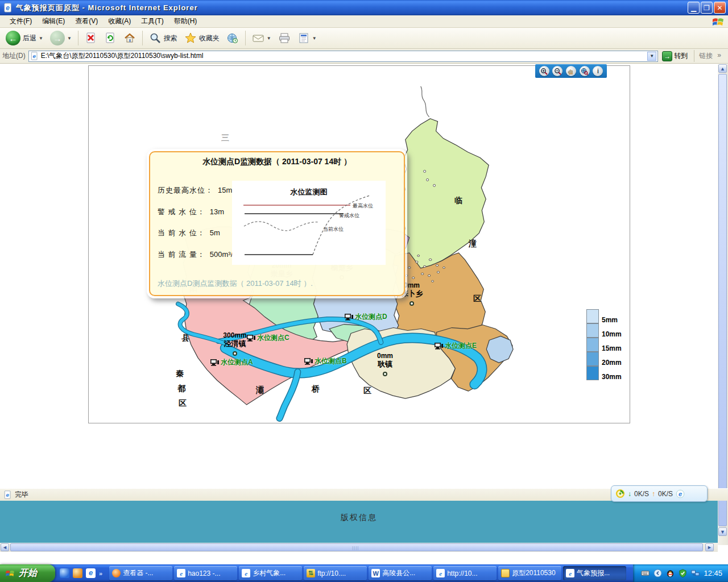 The width and height of the screenshot is (728, 582). I want to click on mail-button: ▼, so click(262, 38).